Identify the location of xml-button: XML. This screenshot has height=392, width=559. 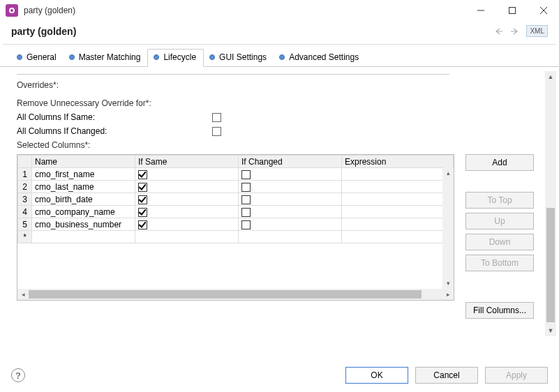
(537, 31).